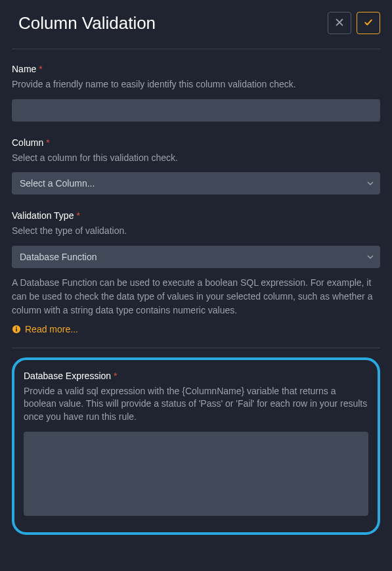 This screenshot has height=571, width=392. I want to click on modal-title: Column Validation, so click(84, 24).